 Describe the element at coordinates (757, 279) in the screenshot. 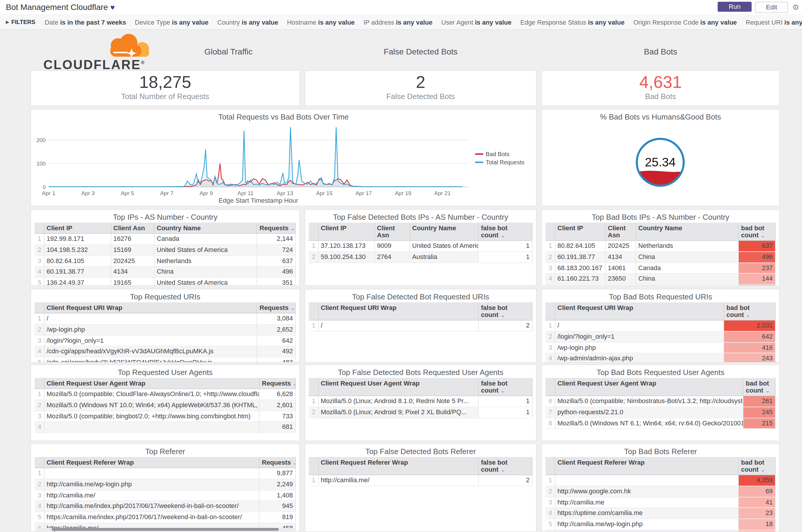

I see `cell: 144` at that location.